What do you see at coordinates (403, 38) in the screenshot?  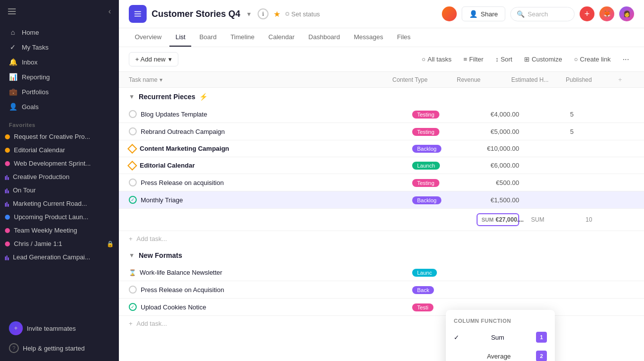 I see `tab-files: Files` at bounding box center [403, 38].